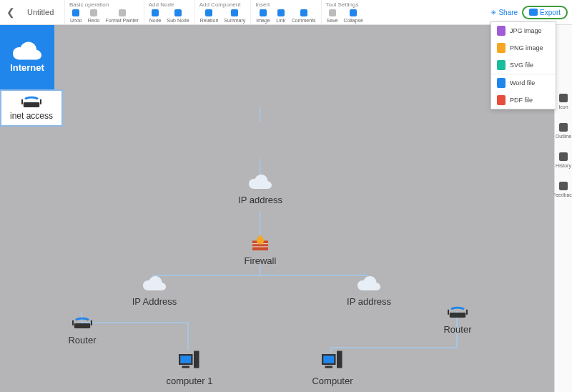 The height and width of the screenshot is (392, 572). I want to click on tool-label: Comments, so click(304, 20).